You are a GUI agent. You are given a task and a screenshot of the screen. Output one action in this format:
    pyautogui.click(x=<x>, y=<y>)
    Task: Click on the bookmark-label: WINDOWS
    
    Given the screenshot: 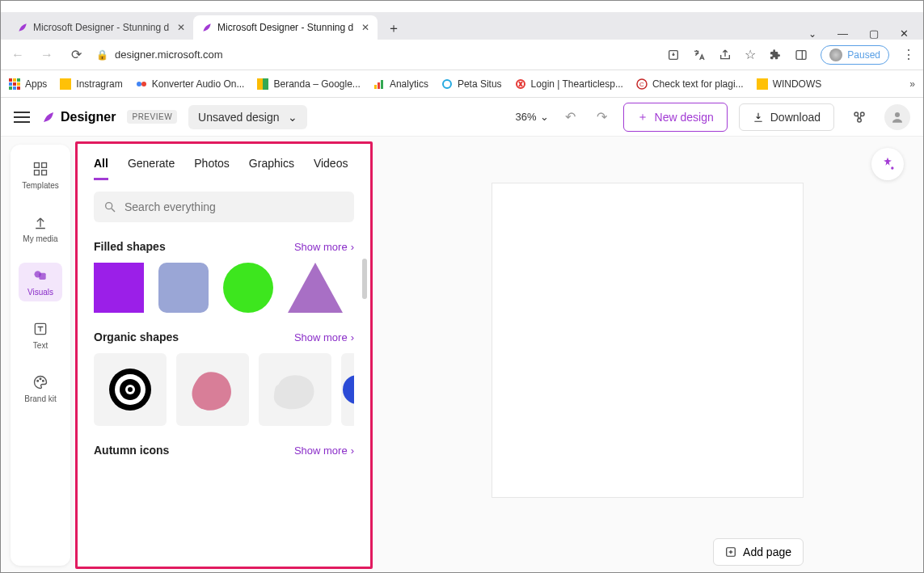 What is the action you would take?
    pyautogui.click(x=797, y=84)
    